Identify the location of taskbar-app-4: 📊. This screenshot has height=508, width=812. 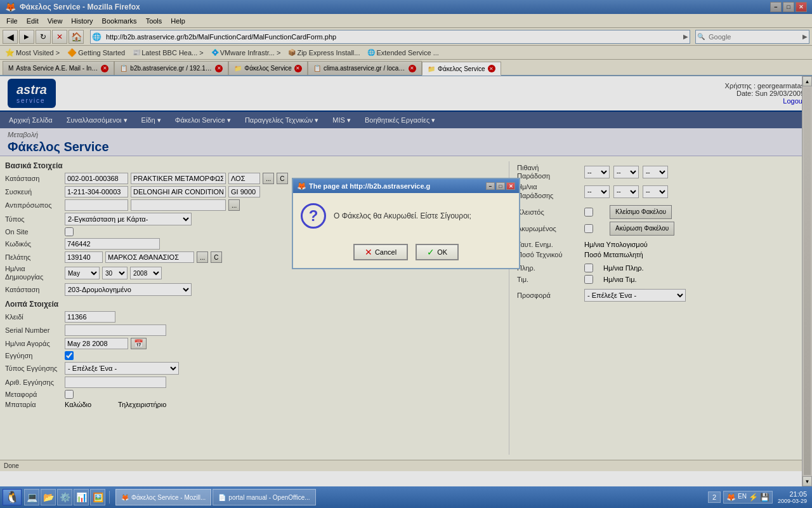
(81, 497).